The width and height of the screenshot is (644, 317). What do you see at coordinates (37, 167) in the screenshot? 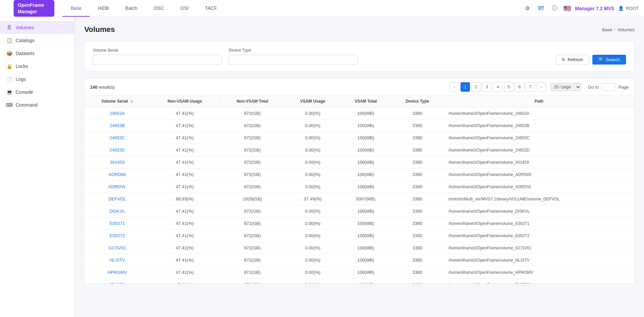
I see `sidebar: 🗄Volumes📋Catalogs📦Datasets🔒Locks📄Logs💻Co…` at bounding box center [37, 167].